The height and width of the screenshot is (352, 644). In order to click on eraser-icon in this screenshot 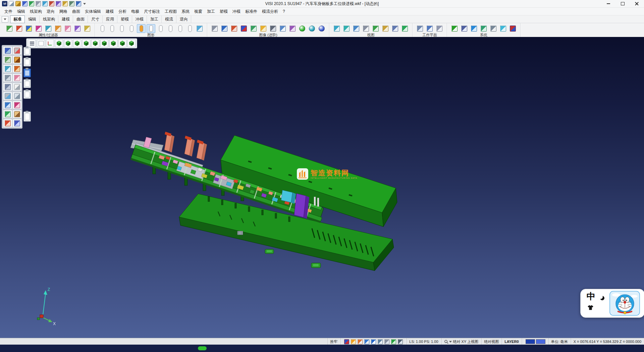, I will do `click(68, 29)`.